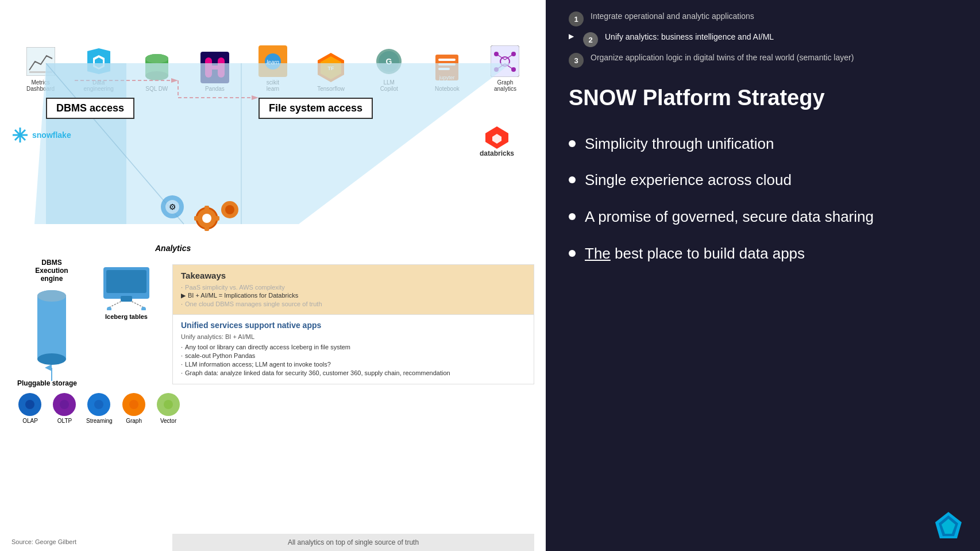  I want to click on takeaway-item-3: ·One cloud DBMS manages single source of…, so click(353, 304).